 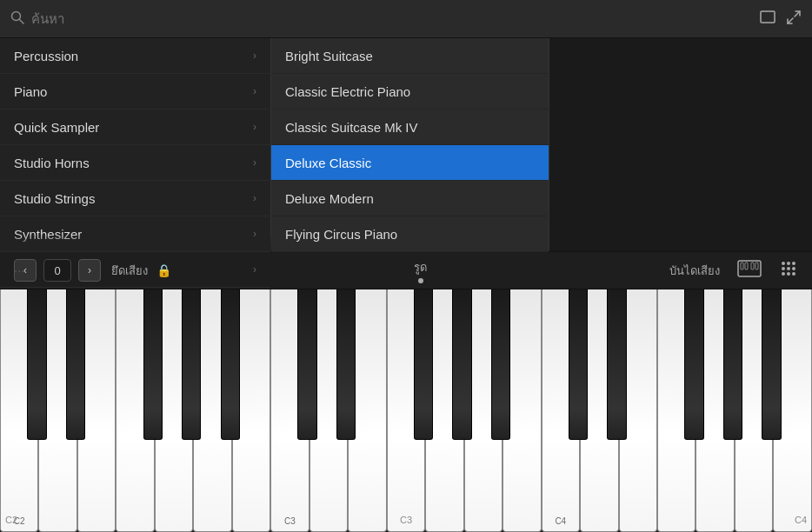 What do you see at coordinates (410, 92) in the screenshot?
I see `submenu-item-classic-electric-piano: Classic Electric Piano` at bounding box center [410, 92].